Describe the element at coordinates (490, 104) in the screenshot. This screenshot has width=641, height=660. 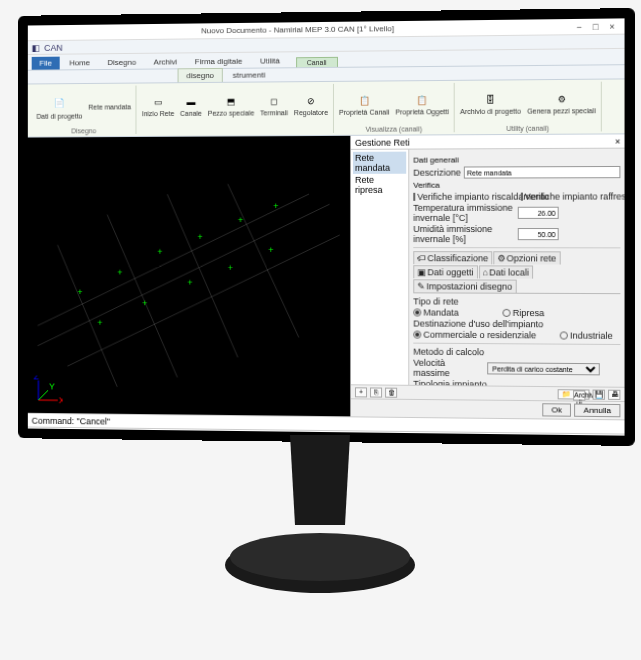
I see `btn-archivio-progetto: 🗄Archivio di progetto` at that location.